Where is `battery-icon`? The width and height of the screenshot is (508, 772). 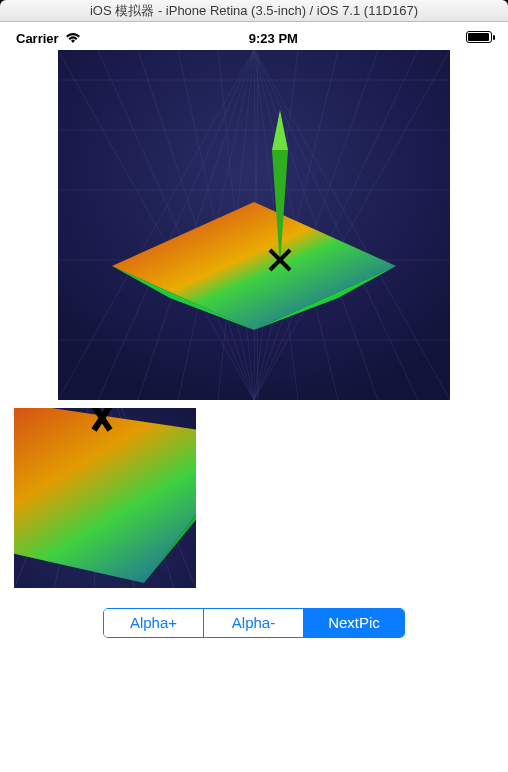
battery-icon is located at coordinates (479, 37).